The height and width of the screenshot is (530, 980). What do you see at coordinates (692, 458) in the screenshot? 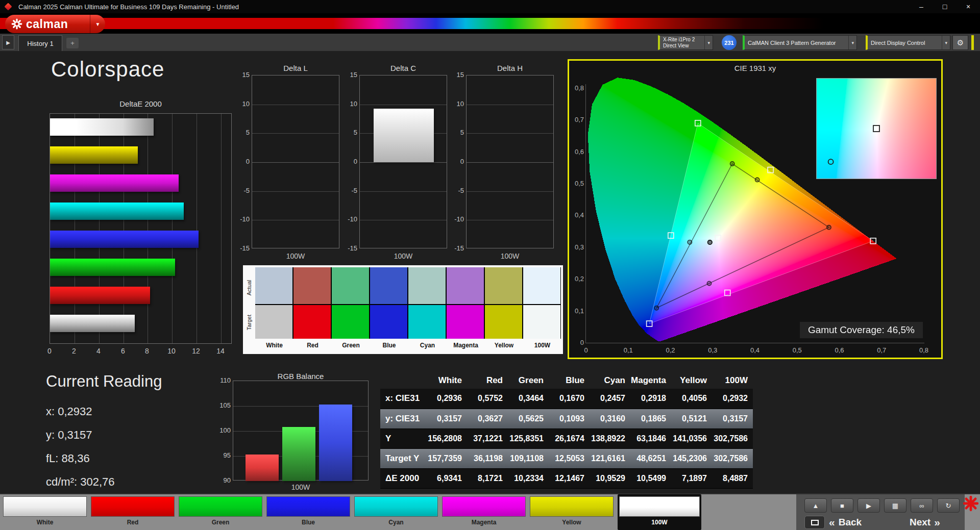
I see `table-cell: 145,2306` at bounding box center [692, 458].